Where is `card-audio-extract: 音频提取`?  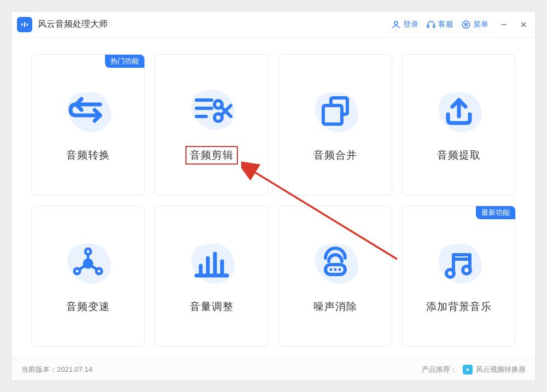
card-audio-extract: 音频提取 is located at coordinates (459, 125).